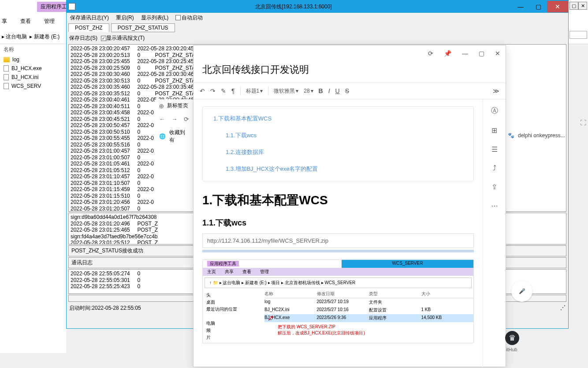  I want to click on pin-icon: 📌, so click(448, 53).